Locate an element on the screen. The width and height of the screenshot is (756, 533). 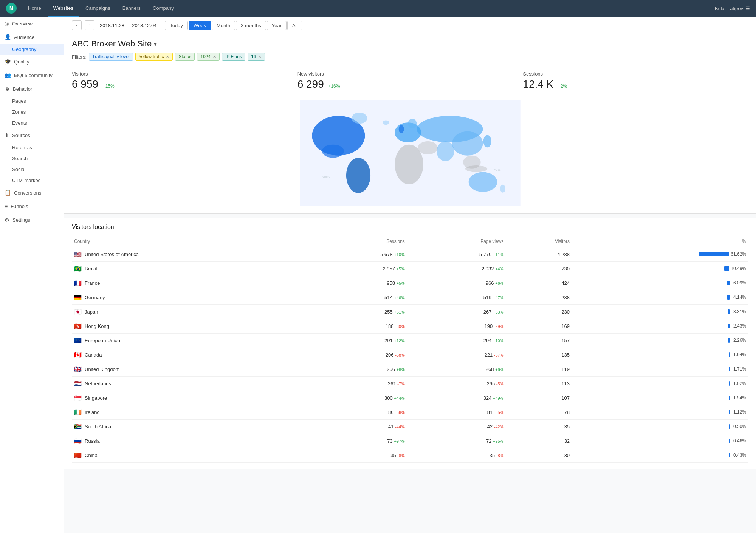
top-nav: M Home Websites Campaigns Banners Compan… is located at coordinates (378, 8).